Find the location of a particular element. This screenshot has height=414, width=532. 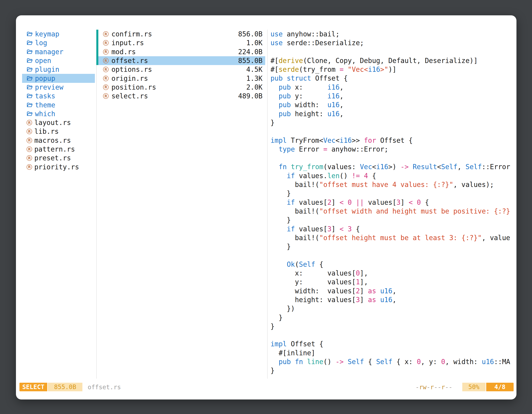

file-name: layout.rs is located at coordinates (53, 123).